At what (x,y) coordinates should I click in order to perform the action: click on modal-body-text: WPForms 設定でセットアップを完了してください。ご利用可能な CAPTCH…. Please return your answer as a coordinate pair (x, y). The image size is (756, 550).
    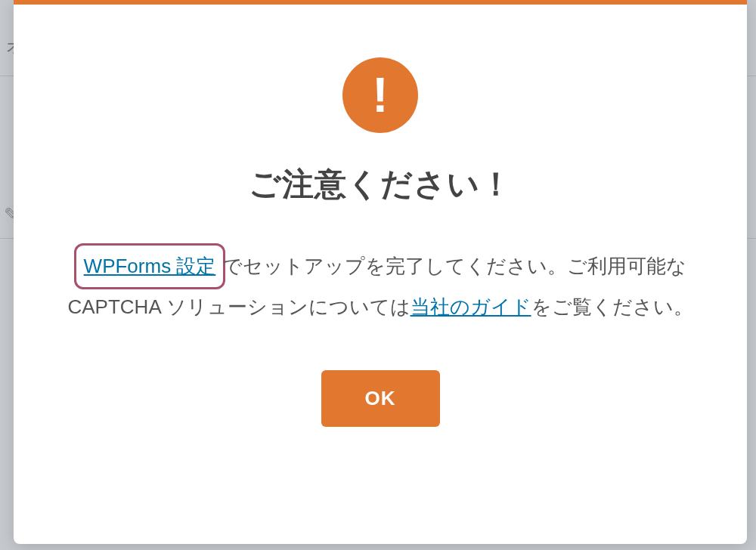
    Looking at the image, I should click on (380, 284).